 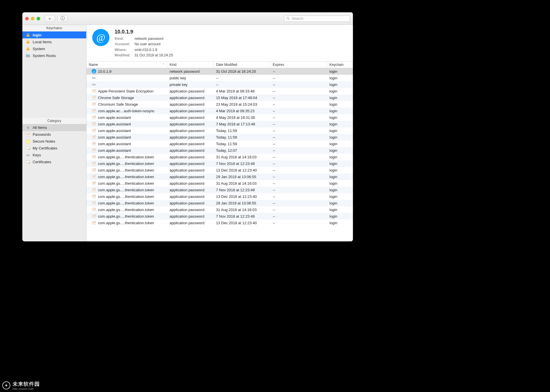 I want to click on category-item-label: Passwords, so click(x=42, y=135).